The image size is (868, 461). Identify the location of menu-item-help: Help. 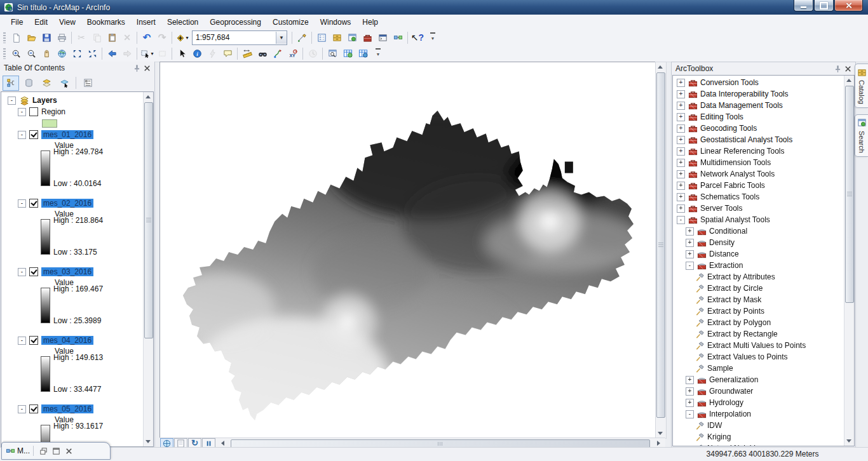
(370, 22).